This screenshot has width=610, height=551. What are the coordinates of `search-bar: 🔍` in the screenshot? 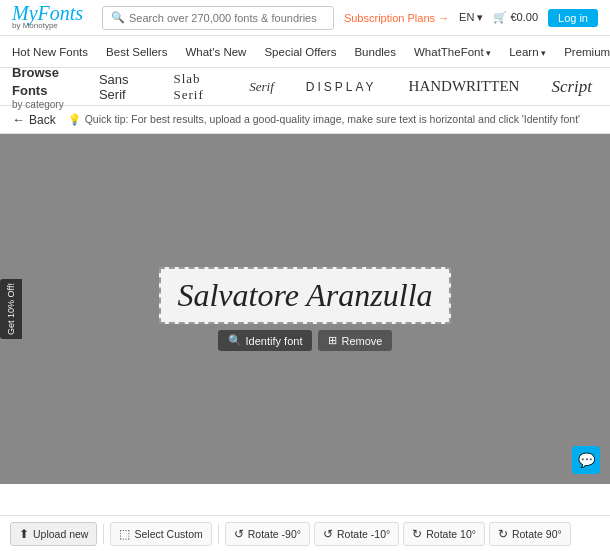 It's located at (218, 18).